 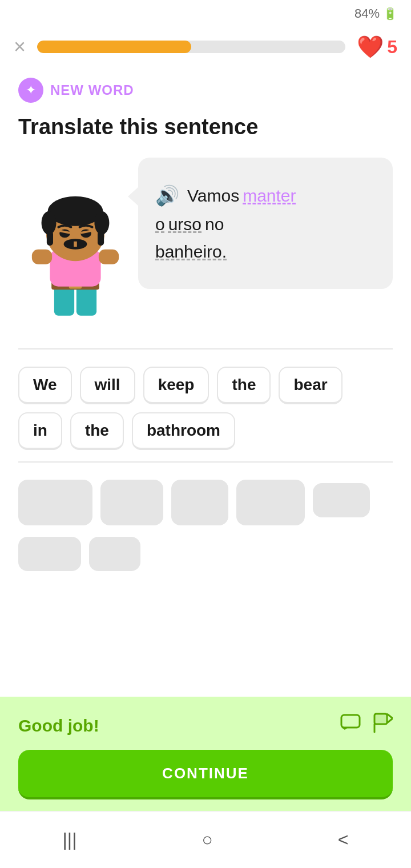 I want to click on badge-icon-symbol: ✦, so click(x=31, y=90).